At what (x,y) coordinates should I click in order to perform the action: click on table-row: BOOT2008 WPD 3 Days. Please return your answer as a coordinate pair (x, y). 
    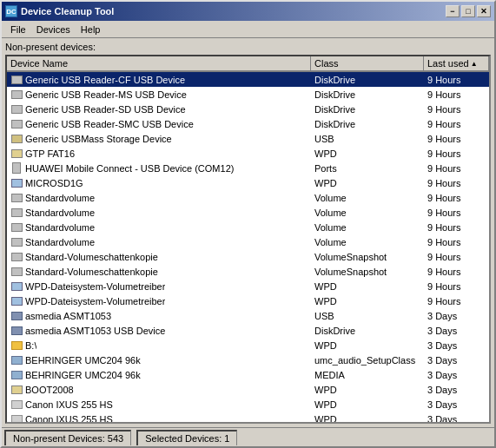
    Looking at the image, I should click on (248, 389).